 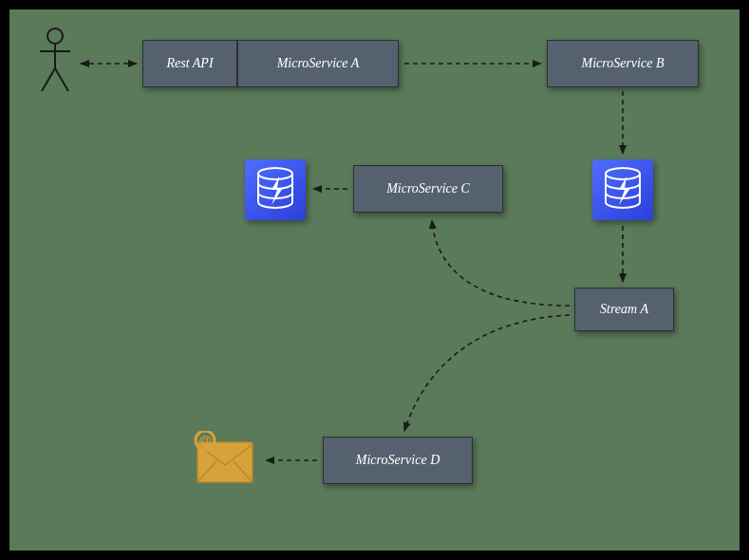 What do you see at coordinates (190, 64) in the screenshot?
I see `node-rest-api: Rest API` at bounding box center [190, 64].